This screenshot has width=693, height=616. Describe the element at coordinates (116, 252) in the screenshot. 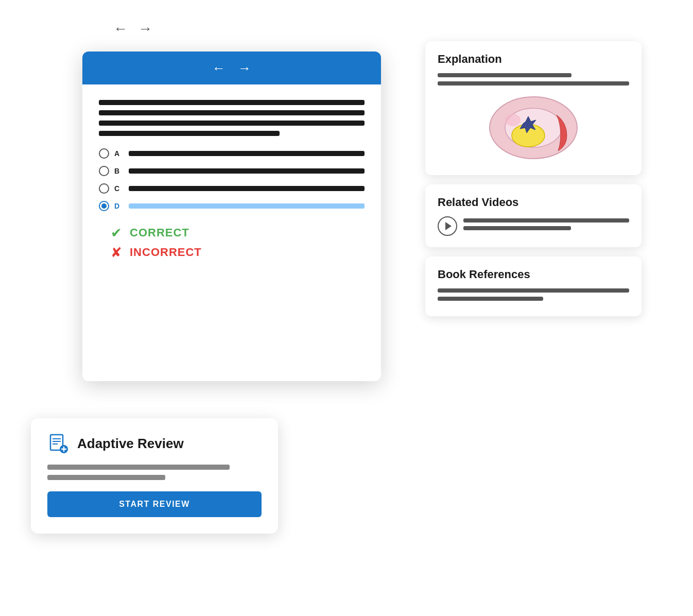

I see `xmark-icon: ✘` at that location.